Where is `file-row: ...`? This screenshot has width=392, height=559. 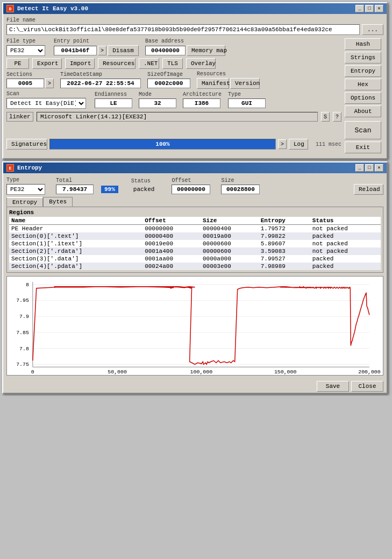
file-row: ... is located at coordinates (195, 30).